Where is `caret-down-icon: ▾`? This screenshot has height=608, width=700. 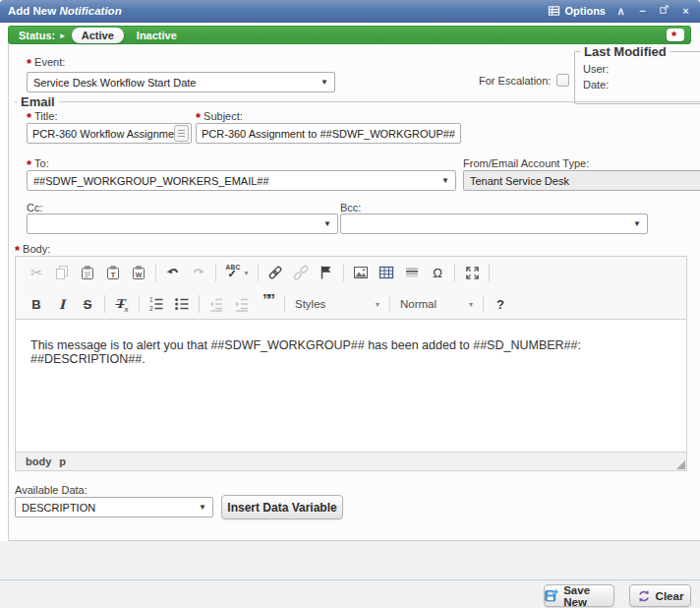 caret-down-icon: ▾ is located at coordinates (246, 274).